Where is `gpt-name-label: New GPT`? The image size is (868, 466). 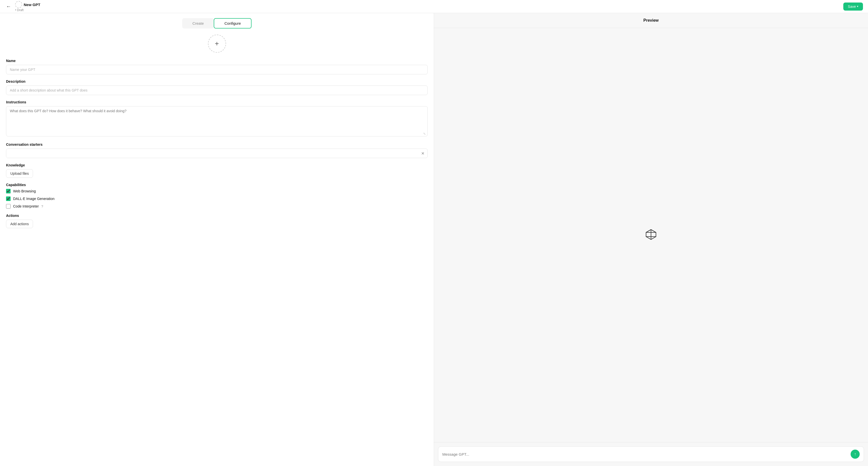
gpt-name-label: New GPT is located at coordinates (32, 5).